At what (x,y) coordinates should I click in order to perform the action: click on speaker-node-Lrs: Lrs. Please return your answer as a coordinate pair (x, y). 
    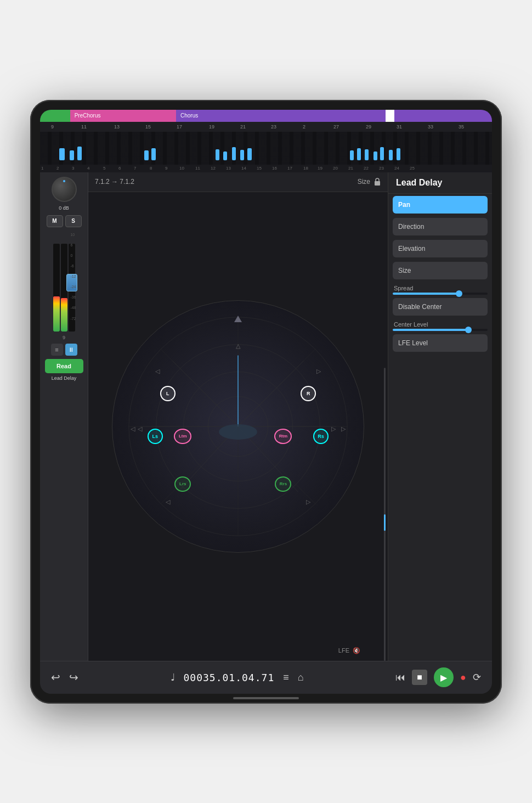
    Looking at the image, I should click on (183, 484).